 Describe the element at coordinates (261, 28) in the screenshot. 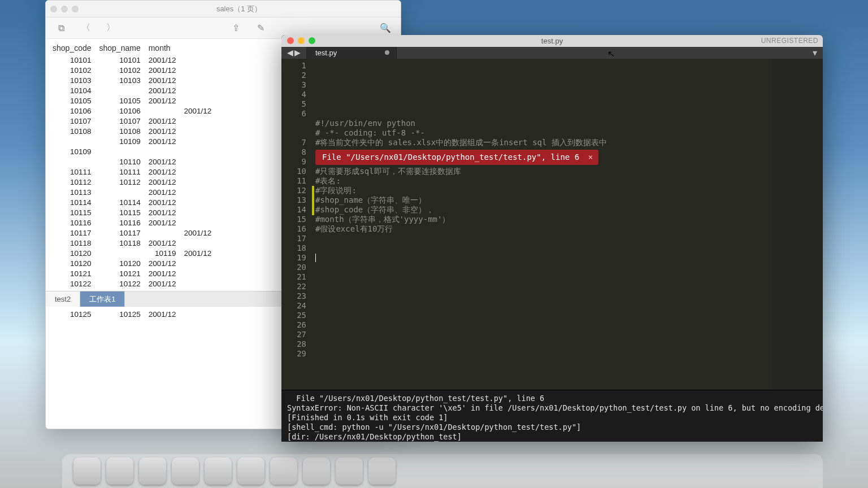

I see `edit-icon: ✎` at that location.